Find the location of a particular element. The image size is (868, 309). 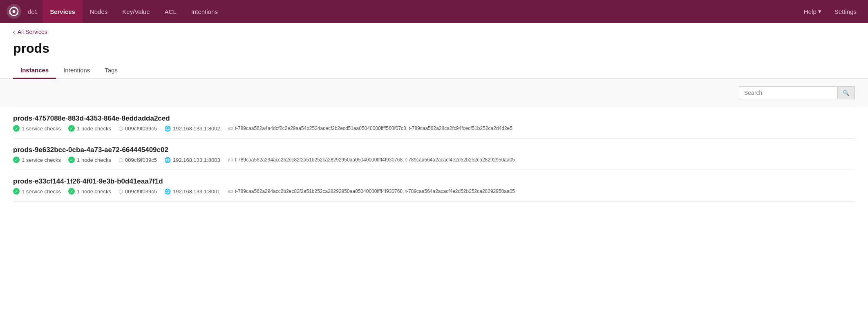

search-icon: 🔍 is located at coordinates (846, 93).